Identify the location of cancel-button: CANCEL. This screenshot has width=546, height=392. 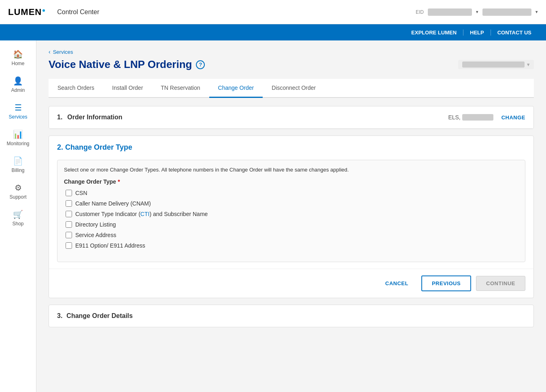
(397, 283).